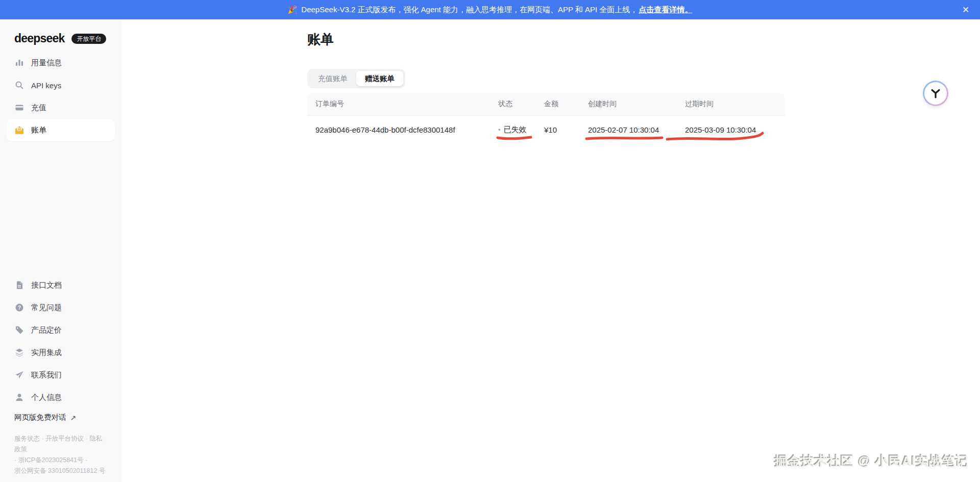 The image size is (980, 482). I want to click on footer-police-line: 浙公网安备 33010502011812 号, so click(61, 471).